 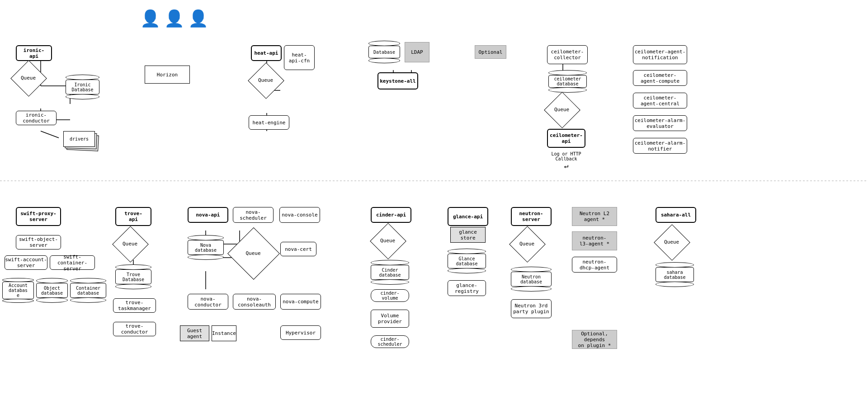 I want to click on ceilometer-database-cylinder: ceilometerdatabase, so click(x=568, y=81).